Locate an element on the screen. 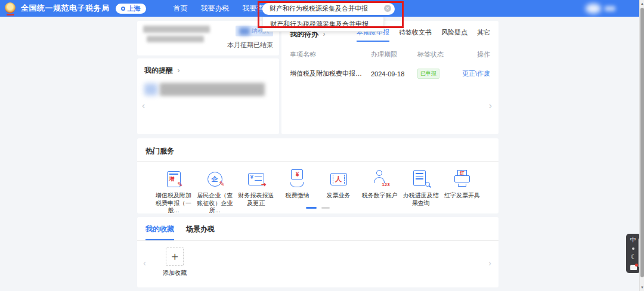 This screenshot has height=291, width=644. progress-query-icon is located at coordinates (421, 179).